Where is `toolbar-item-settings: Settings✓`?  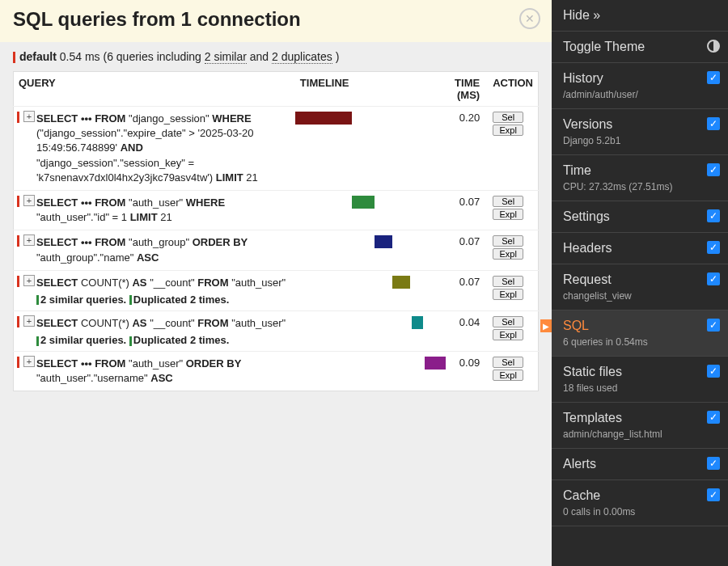 toolbar-item-settings: Settings✓ is located at coordinates (640, 217).